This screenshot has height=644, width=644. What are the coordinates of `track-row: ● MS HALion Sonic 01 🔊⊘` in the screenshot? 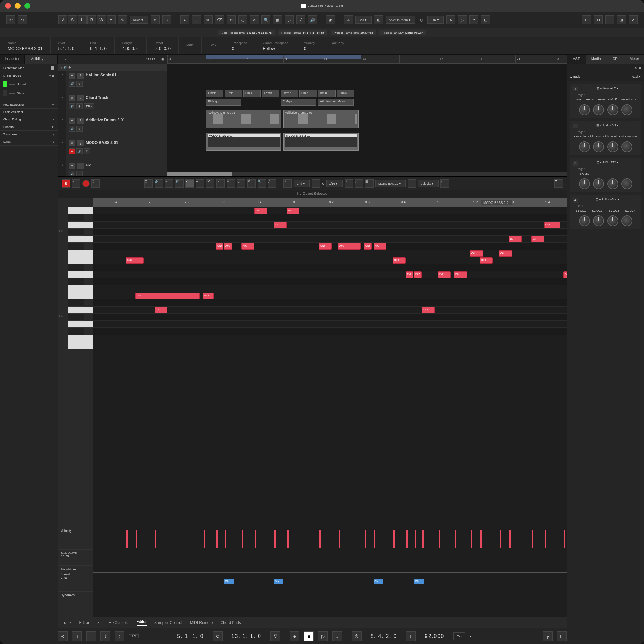 It's located at (113, 82).